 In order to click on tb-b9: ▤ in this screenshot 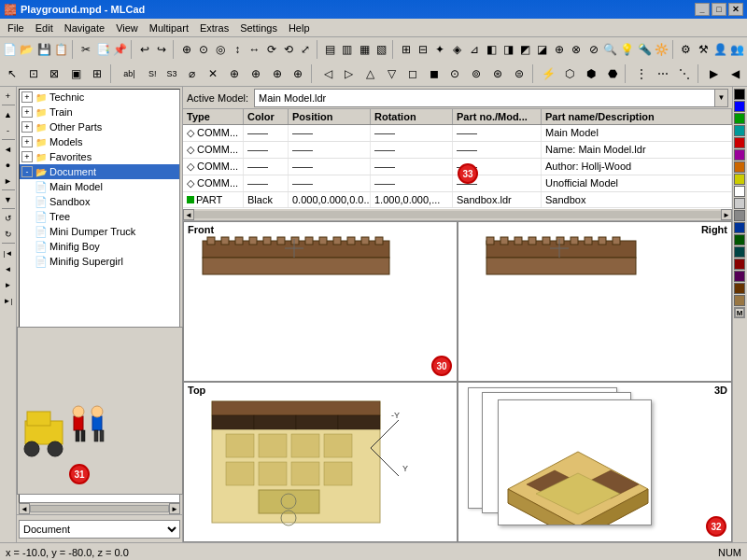, I will do `click(331, 49)`.